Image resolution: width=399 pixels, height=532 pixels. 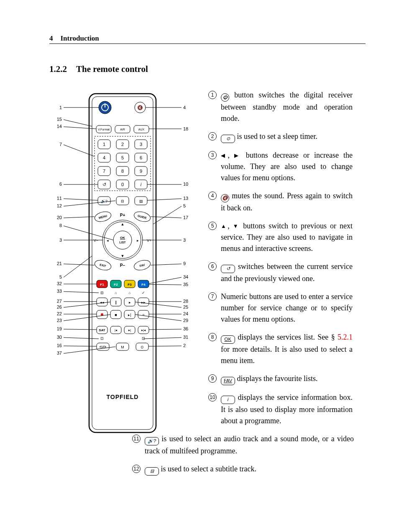 I want to click on svg-text: 6, so click(x=61, y=184).